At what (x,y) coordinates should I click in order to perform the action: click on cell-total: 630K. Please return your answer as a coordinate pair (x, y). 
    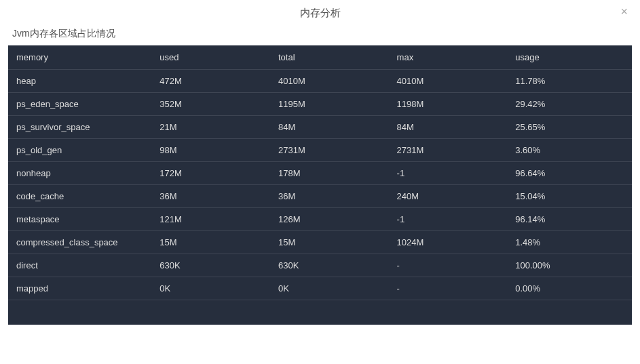
    Looking at the image, I should click on (330, 266).